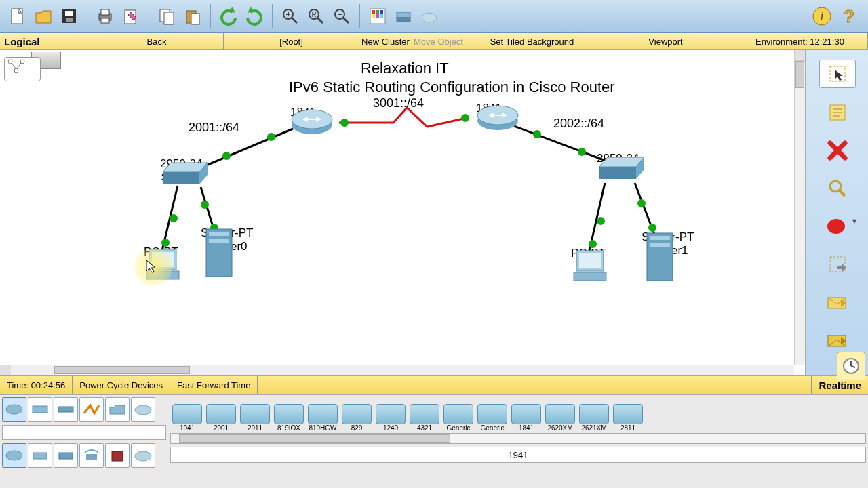 This screenshot has width=868, height=488. I want to click on model-2620xm: 2620XM, so click(560, 415).